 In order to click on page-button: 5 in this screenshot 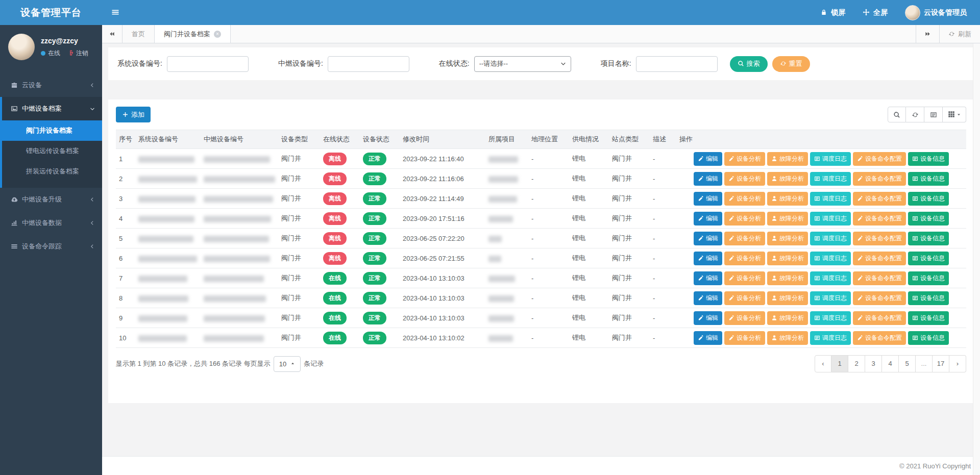, I will do `click(908, 364)`.